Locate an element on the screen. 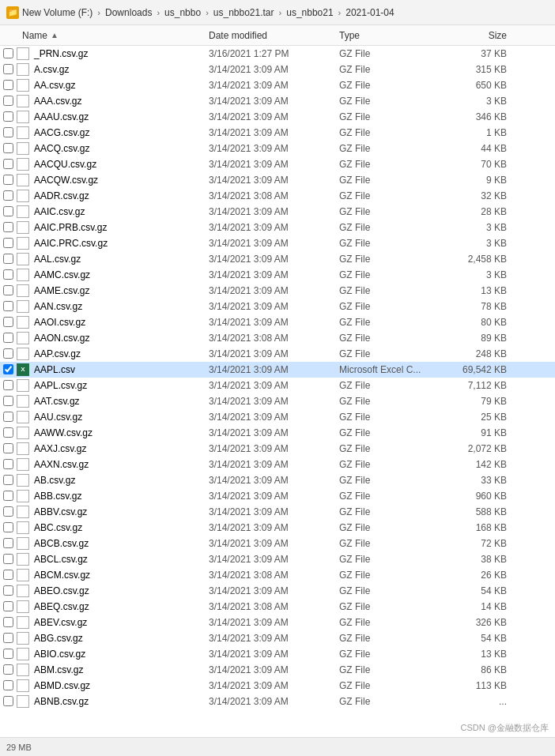  table-row: ABM.csv.gz 3/14/2021 3:09 AM GZ File 86 … is located at coordinates (278, 670).